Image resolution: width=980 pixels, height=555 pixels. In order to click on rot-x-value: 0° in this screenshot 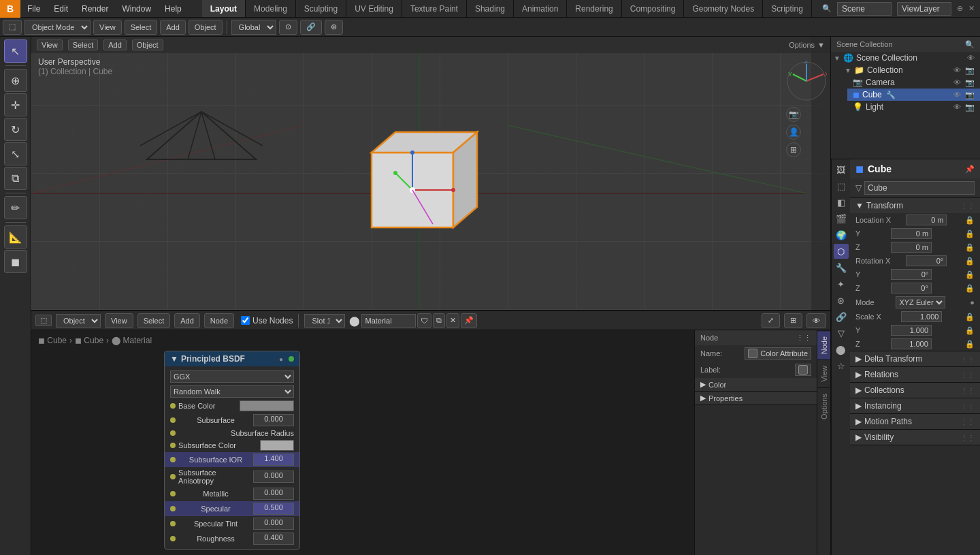, I will do `click(926, 261)`.